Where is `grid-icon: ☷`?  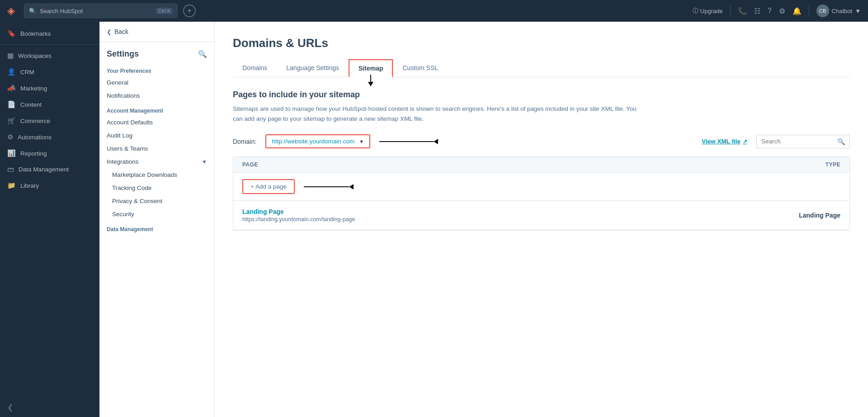
grid-icon: ☷ is located at coordinates (757, 11).